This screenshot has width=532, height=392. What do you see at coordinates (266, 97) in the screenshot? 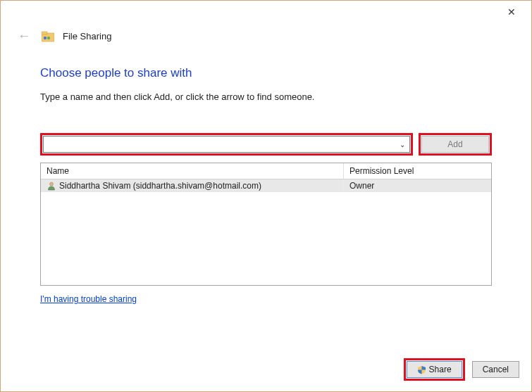
I see `page-subtext: Type a name and then click Add, or click…` at bounding box center [266, 97].